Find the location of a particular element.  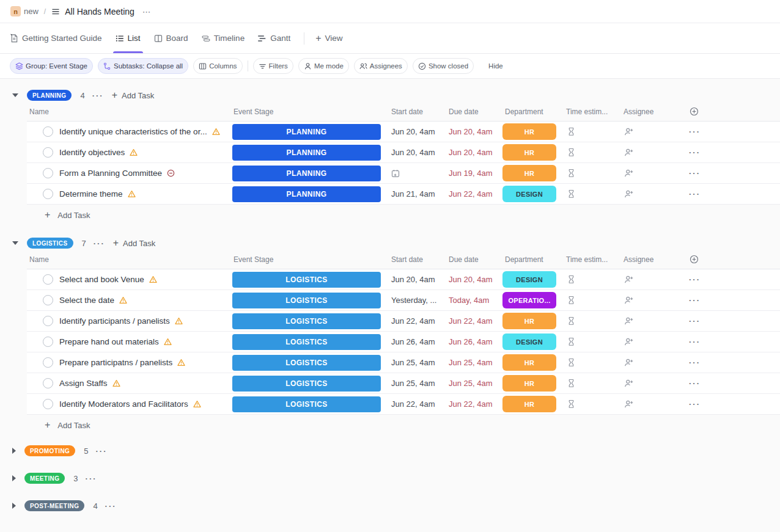

task-name: Identify objectives is located at coordinates (92, 153).